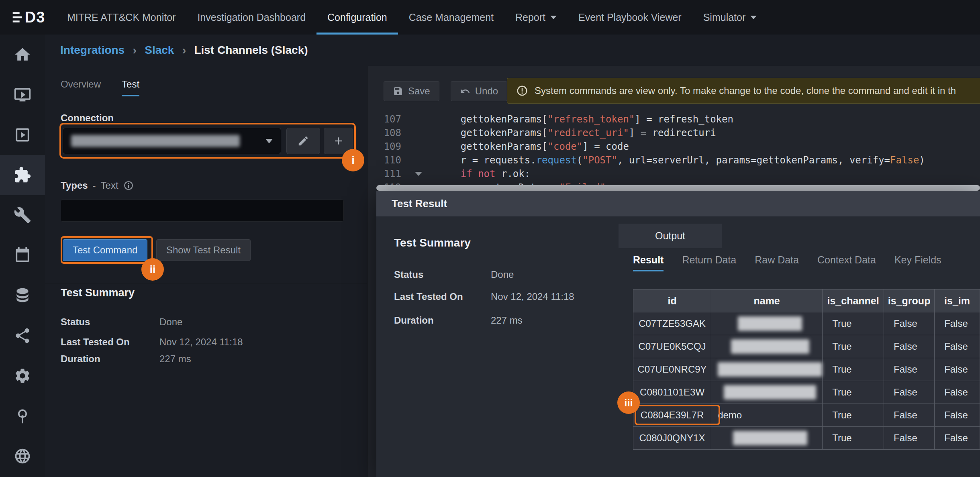  I want to click on code-text: if not r.ok:, so click(471, 174).